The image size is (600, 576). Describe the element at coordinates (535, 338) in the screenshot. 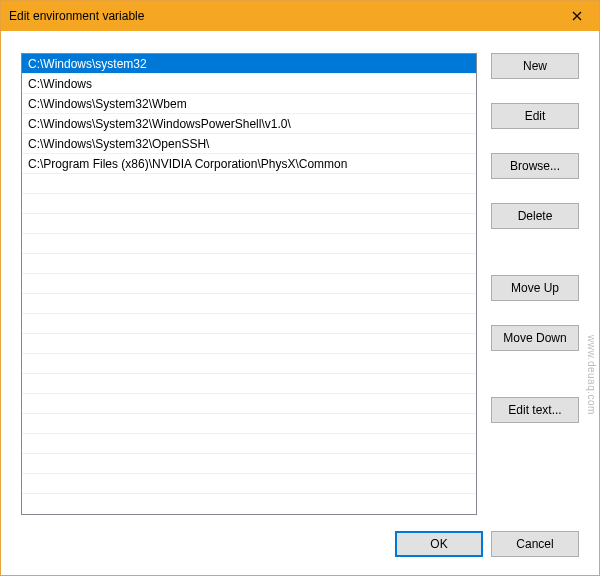

I see `move-down-button: Move Down` at that location.